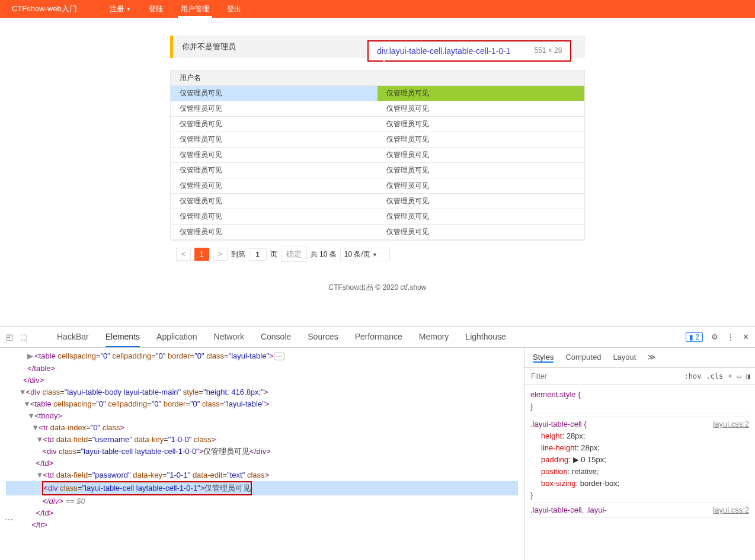 The height and width of the screenshot is (560, 755). What do you see at coordinates (469, 51) in the screenshot?
I see `inspect-tooltip: div.layui-table-cell.laytable-cell-1-0-1…` at bounding box center [469, 51].